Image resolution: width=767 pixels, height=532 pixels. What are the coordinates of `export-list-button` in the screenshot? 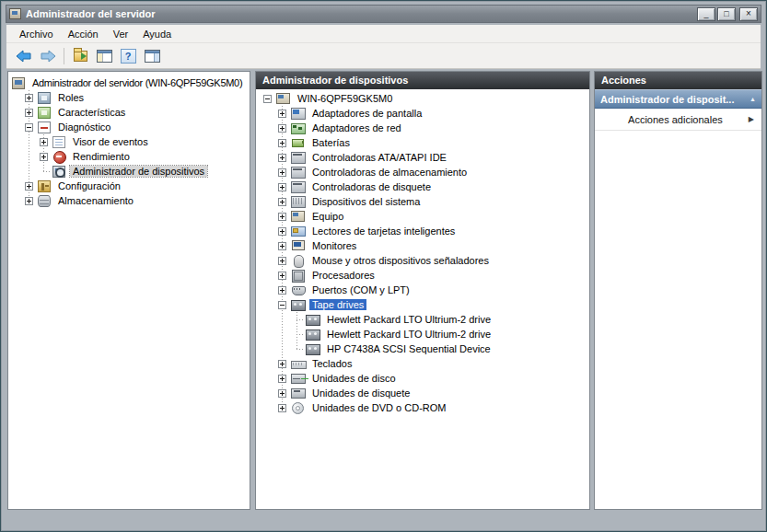 It's located at (80, 56).